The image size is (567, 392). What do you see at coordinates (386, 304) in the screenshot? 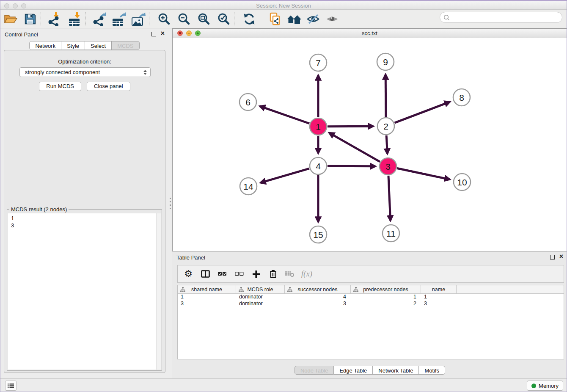
I see `cell-predecessor-nodes: 2` at bounding box center [386, 304].